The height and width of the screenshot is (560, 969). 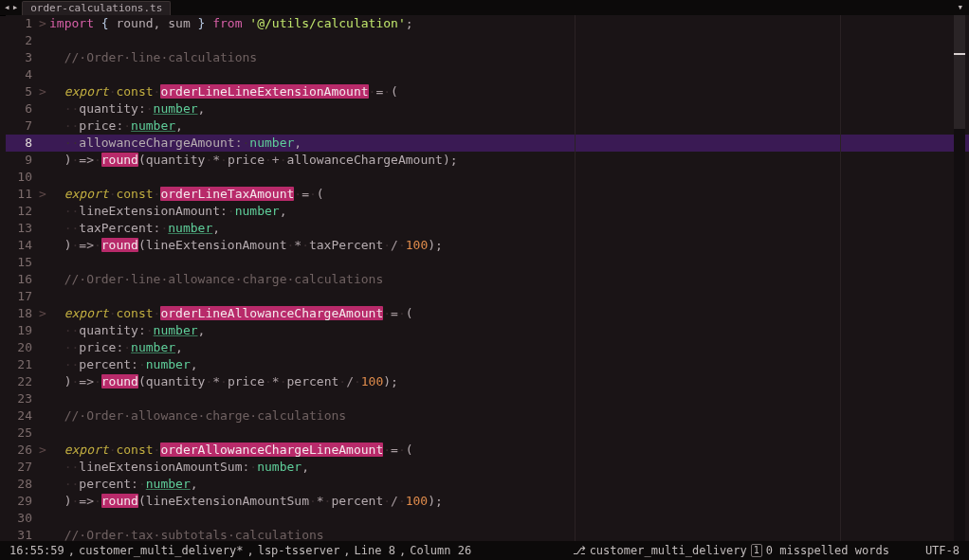 I want to click on line-number: 14, so click(x=21, y=245).